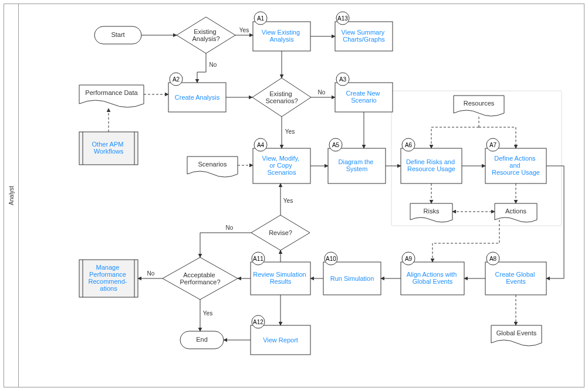 This screenshot has height=391, width=588. I want to click on svg-text: Revise?, so click(281, 233).